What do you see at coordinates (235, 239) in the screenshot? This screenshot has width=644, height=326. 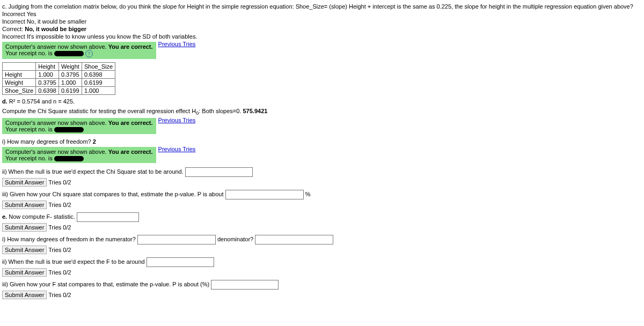 I see `denominator-label: denominator?` at bounding box center [235, 239].